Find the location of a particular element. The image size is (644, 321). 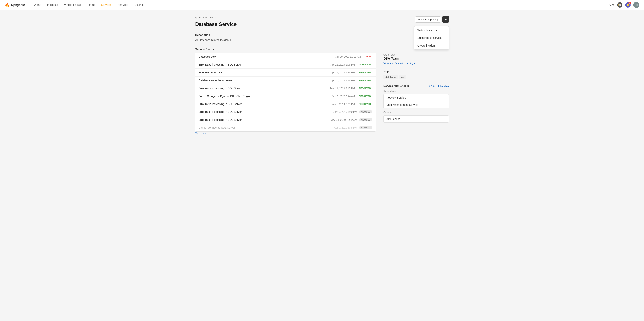

notification-badge: 1 is located at coordinates (630, 3).